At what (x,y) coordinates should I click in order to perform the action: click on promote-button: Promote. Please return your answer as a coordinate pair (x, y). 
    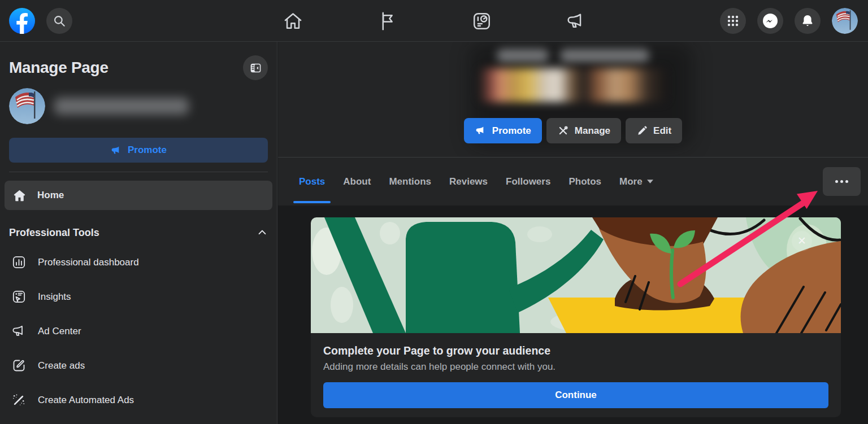
    Looking at the image, I should click on (503, 131).